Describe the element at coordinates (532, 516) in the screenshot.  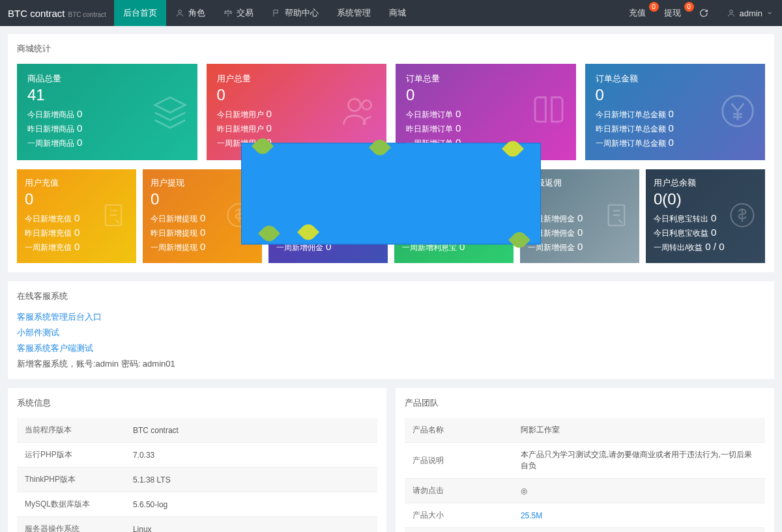
I see `team-link: 25.5M` at that location.